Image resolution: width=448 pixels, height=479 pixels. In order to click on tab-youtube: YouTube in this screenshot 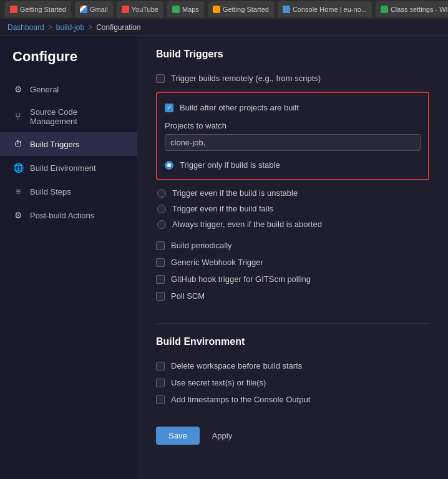, I will do `click(140, 9)`.